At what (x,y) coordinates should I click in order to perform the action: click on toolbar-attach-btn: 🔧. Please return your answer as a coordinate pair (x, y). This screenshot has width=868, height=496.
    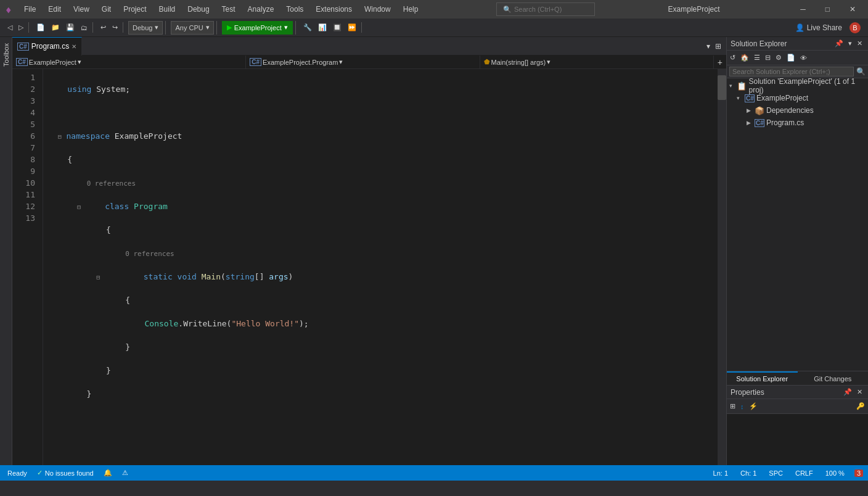
    Looking at the image, I should click on (308, 27).